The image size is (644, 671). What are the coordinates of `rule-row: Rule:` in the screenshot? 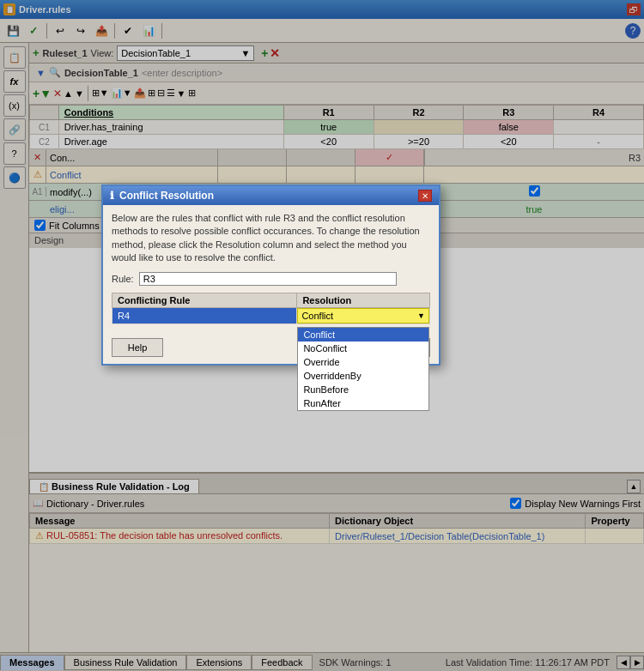 It's located at (271, 279).